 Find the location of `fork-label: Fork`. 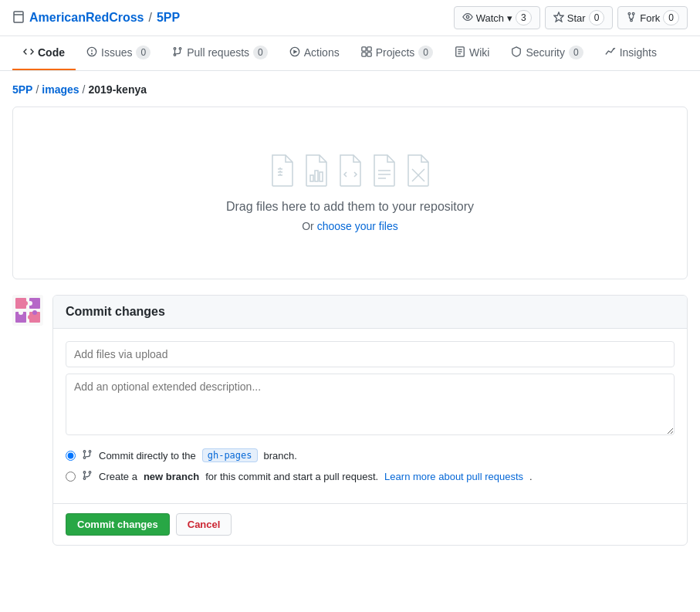

fork-label: Fork is located at coordinates (650, 19).